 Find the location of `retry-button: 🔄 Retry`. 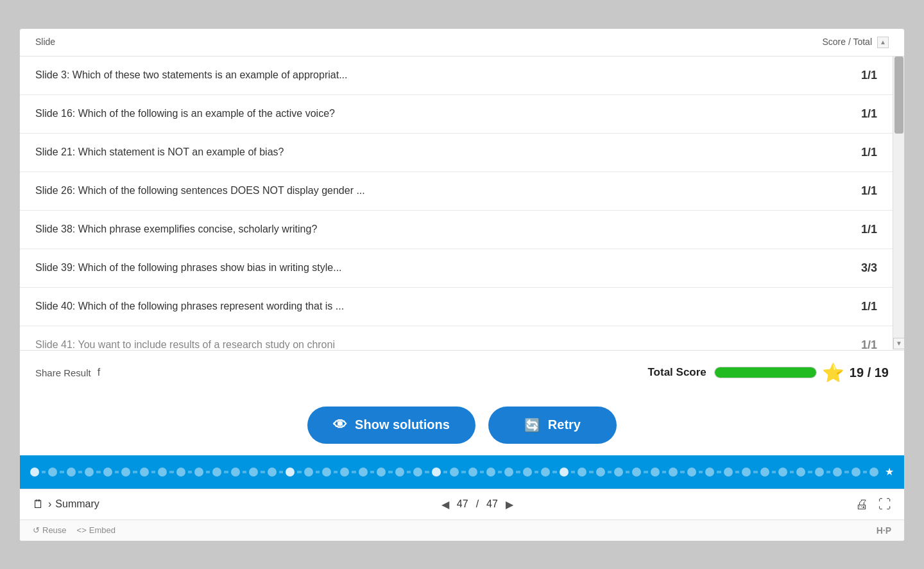

retry-button: 🔄 Retry is located at coordinates (552, 425).